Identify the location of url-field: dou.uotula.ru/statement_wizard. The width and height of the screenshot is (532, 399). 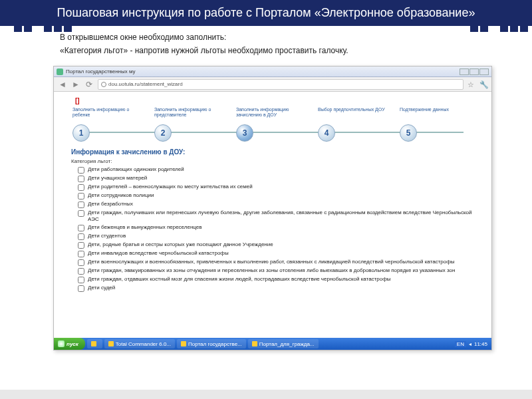
(281, 84).